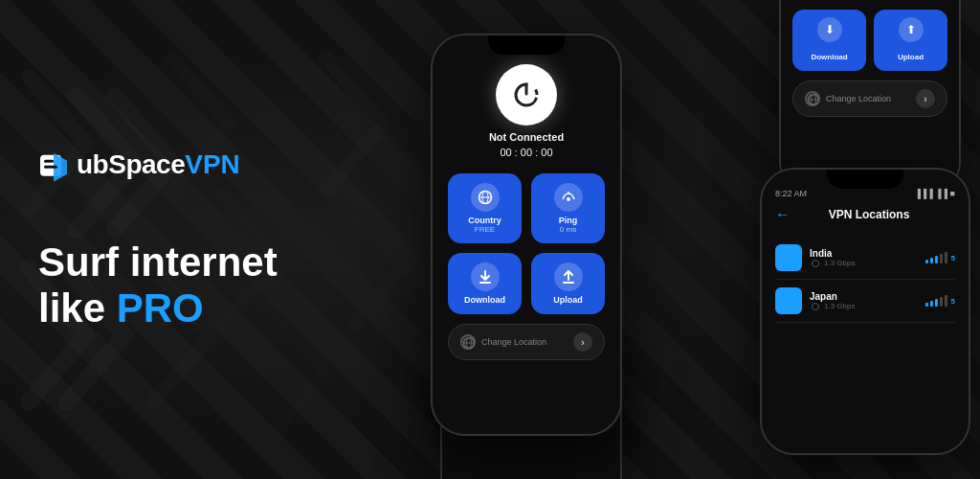 This screenshot has height=479, width=980. I want to click on vpn-header-right: ← VPN Locations, so click(865, 215).